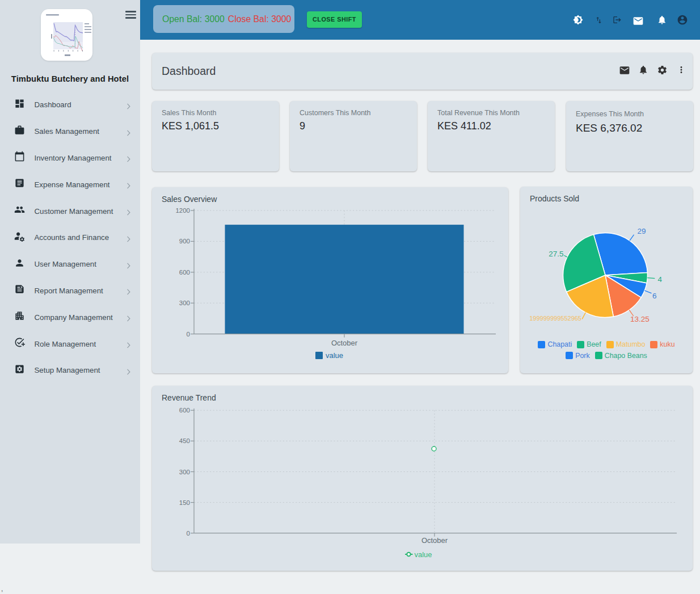 Image resolution: width=700 pixels, height=594 pixels. I want to click on svg-text: 6, so click(655, 296).